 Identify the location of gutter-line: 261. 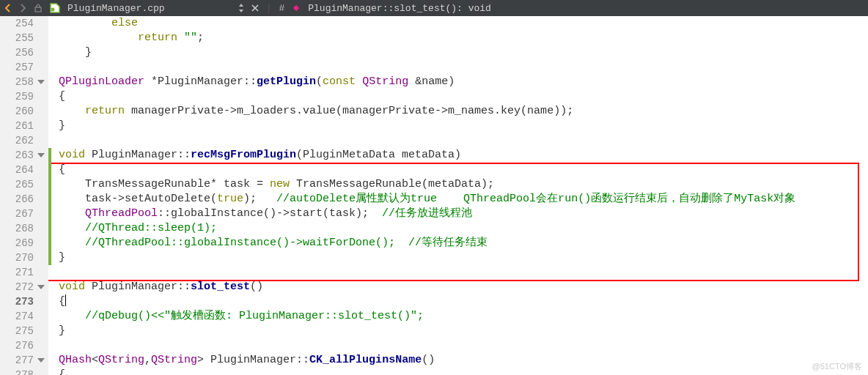
(20, 126).